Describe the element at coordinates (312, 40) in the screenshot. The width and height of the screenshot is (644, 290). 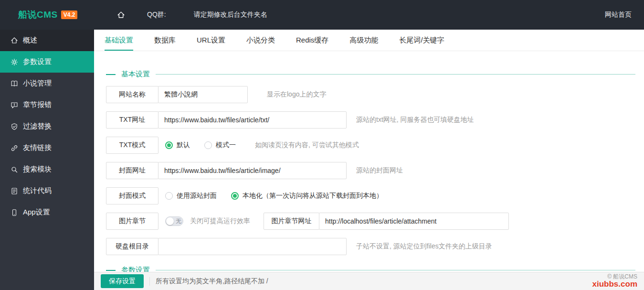
I see `tab-redis-cache: Redis缓存` at that location.